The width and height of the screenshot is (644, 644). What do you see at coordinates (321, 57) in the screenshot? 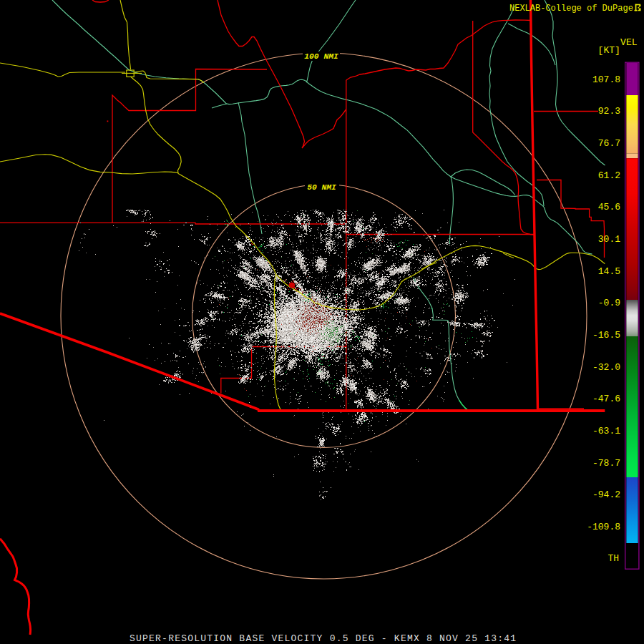
I see `svg-text: 100 NMI` at bounding box center [321, 57].